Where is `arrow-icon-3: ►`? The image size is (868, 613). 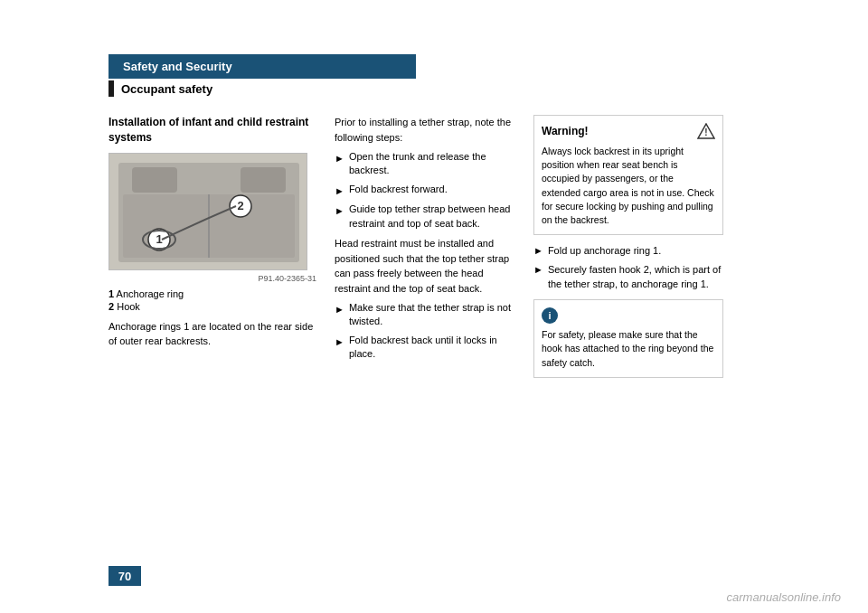
arrow-icon-3: ► is located at coordinates (340, 212).